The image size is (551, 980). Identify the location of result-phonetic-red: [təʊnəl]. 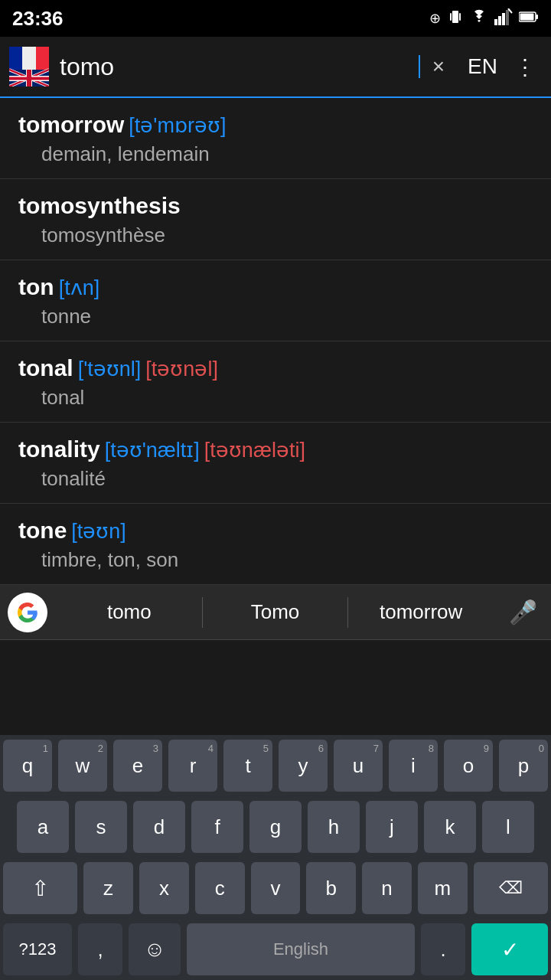
(182, 369).